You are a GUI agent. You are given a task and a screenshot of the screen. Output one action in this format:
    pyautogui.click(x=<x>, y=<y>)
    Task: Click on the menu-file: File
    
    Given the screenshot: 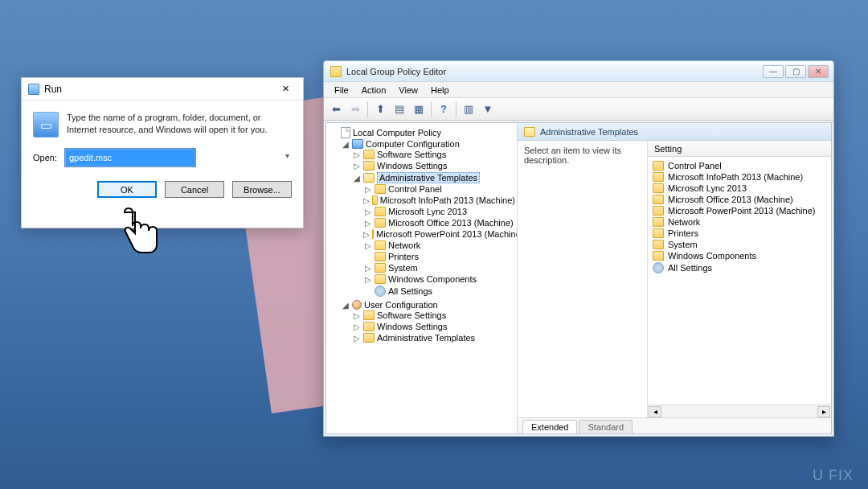 What is the action you would take?
    pyautogui.click(x=342, y=90)
    